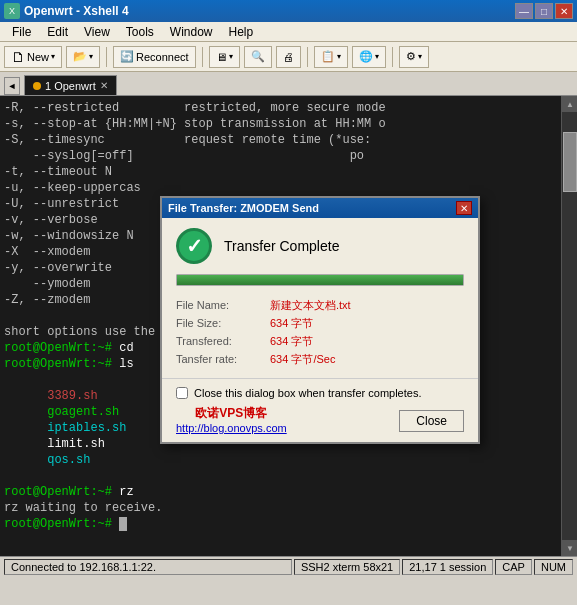  What do you see at coordinates (83, 57) in the screenshot?
I see `open-button: 📂 ▾` at bounding box center [83, 57].